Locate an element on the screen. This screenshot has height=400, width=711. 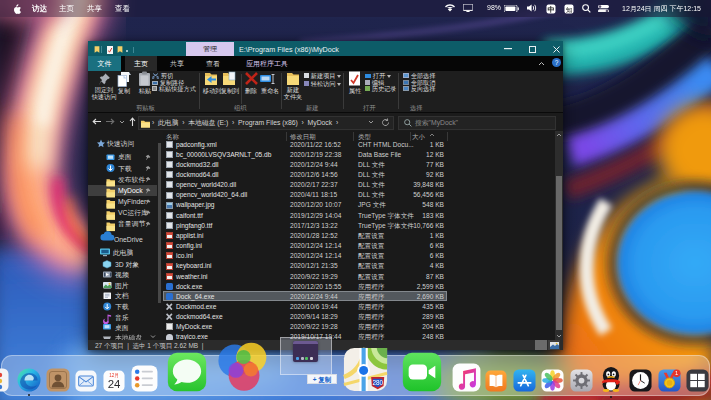
svg-text: 280 is located at coordinates (378, 382).